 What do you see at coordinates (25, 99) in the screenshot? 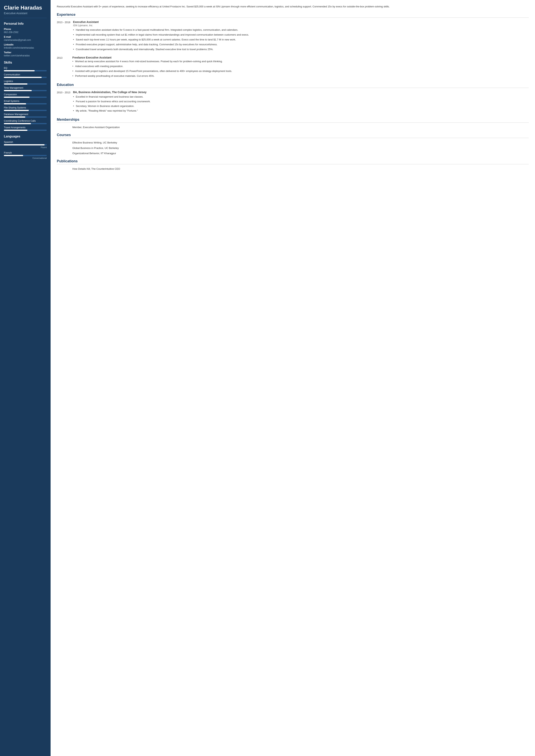
I see `skills-list: EQ Communication Logistics Time Manageme…` at bounding box center [25, 99].